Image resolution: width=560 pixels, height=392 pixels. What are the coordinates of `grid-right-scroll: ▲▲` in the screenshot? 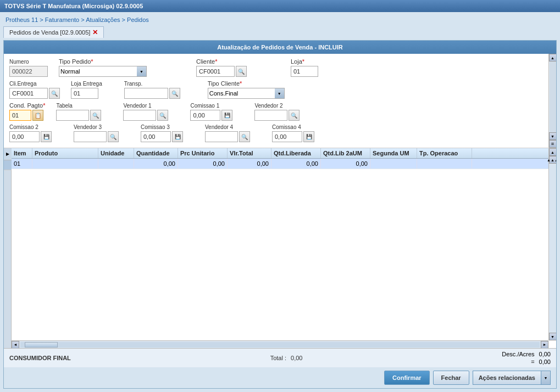 It's located at (552, 244).